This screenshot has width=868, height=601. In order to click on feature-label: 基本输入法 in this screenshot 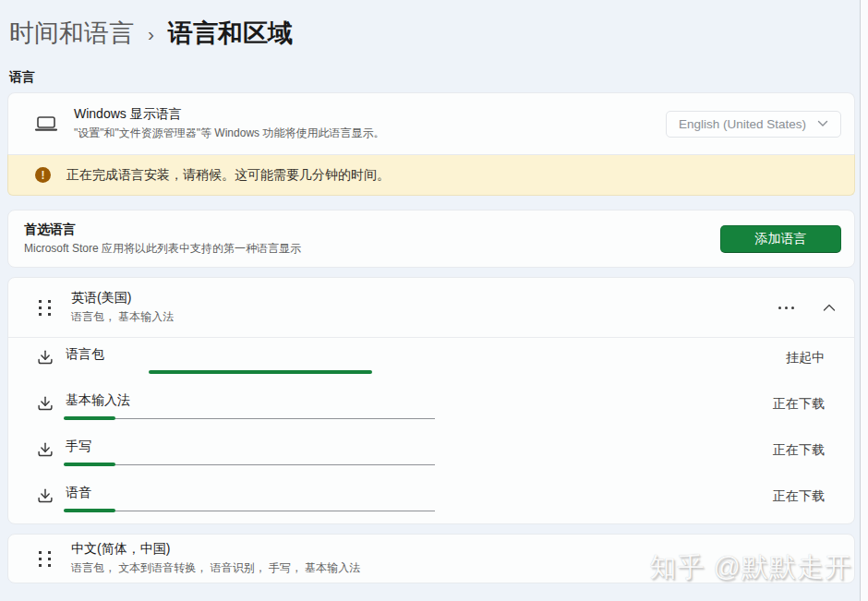, I will do `click(98, 401)`.